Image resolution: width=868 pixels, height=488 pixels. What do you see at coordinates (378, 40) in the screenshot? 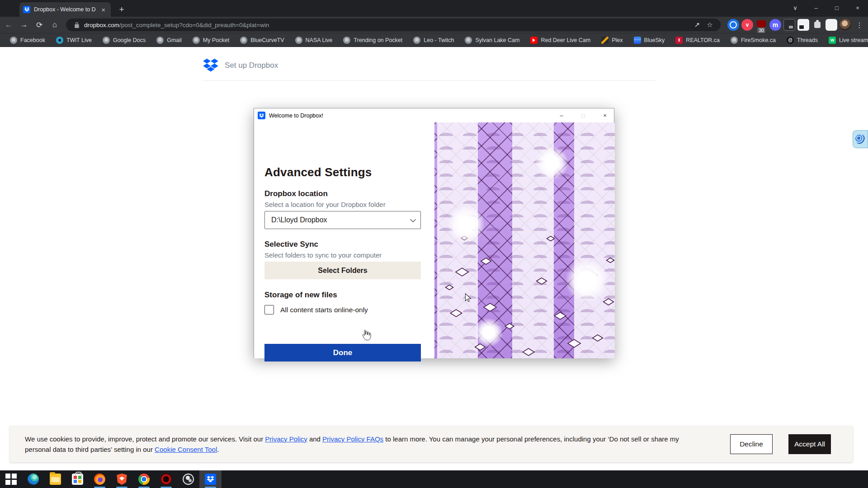
I see `bookmark-label: Trending on Pocket` at bounding box center [378, 40].